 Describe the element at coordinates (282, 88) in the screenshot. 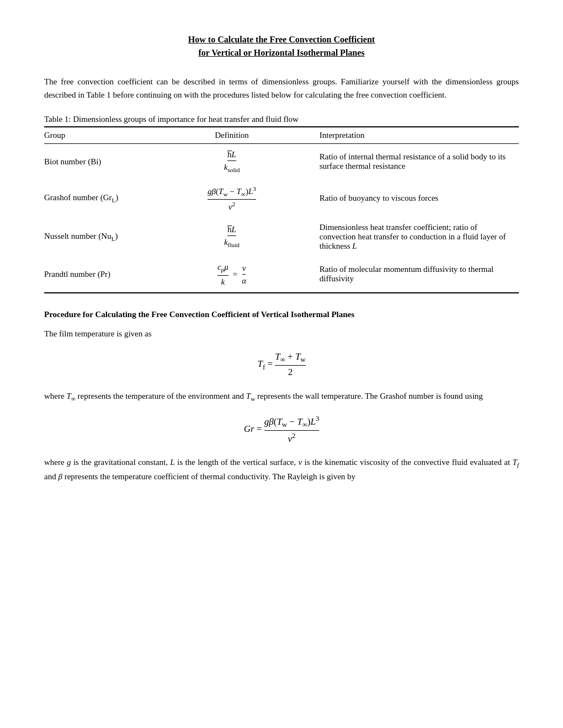

I see `intro-paragraph: The free convection coefficient can be d…` at that location.